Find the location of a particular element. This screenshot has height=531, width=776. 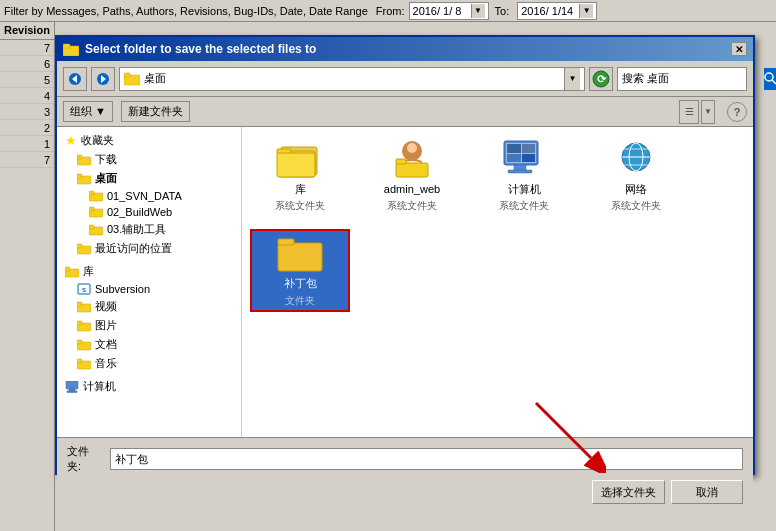

tree-item-downloads: 下载 is located at coordinates (149, 160).